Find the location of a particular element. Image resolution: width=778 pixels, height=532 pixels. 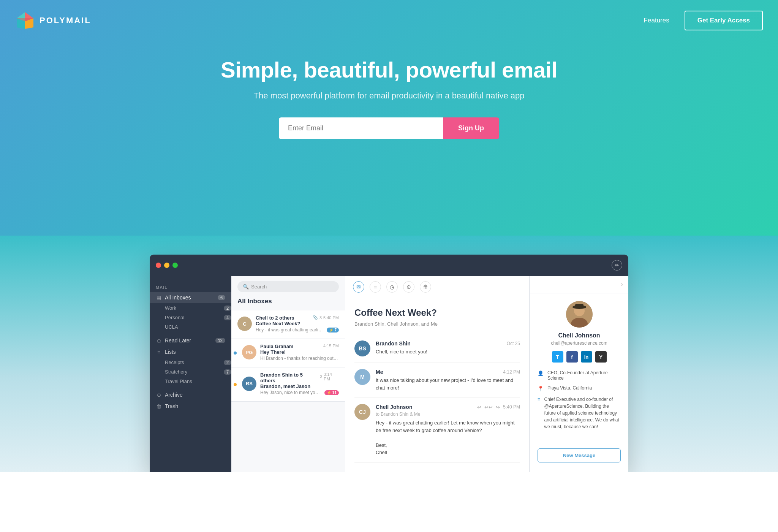

search-placeholder: Search is located at coordinates (259, 287).